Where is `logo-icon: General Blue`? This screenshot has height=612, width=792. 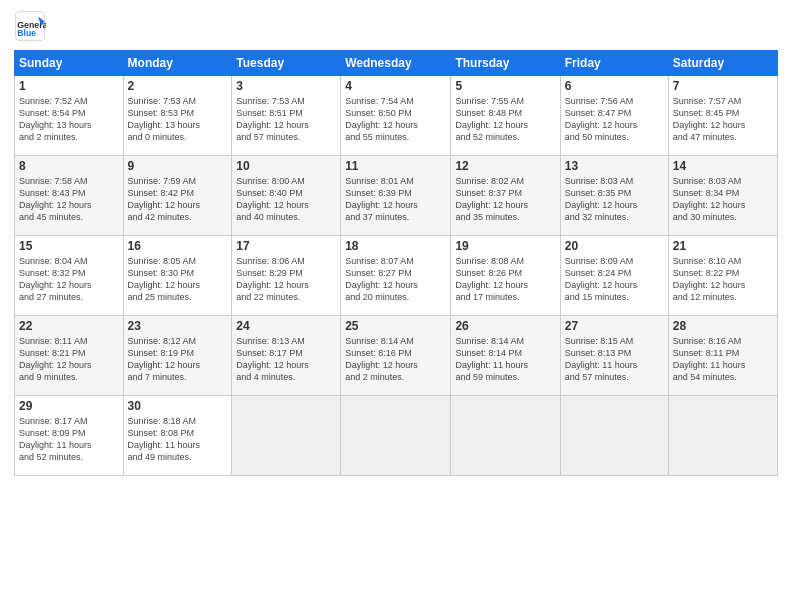 logo-icon: General Blue is located at coordinates (30, 26).